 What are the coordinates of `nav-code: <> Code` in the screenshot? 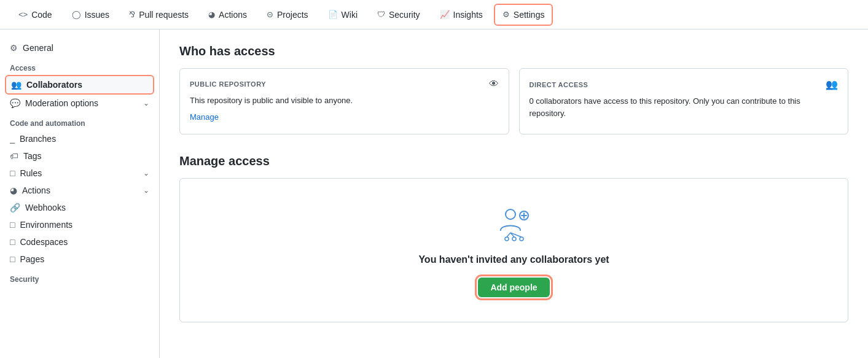 It's located at (36, 15).